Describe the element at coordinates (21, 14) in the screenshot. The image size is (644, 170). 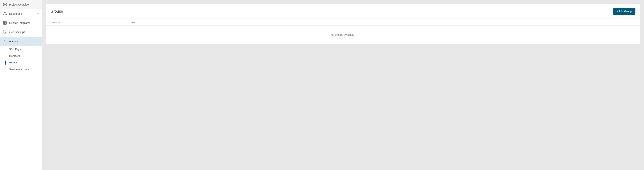
I see `sidebar-item-resources: Resources ▾` at that location.